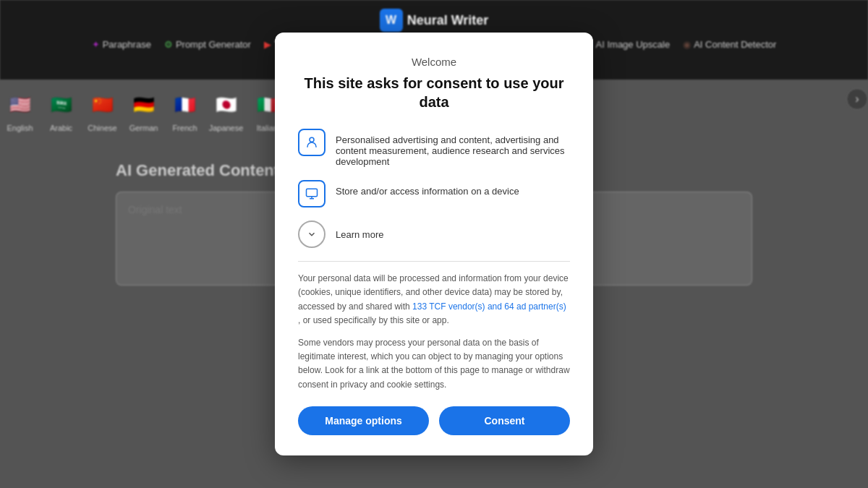 This screenshot has width=868, height=488. Describe the element at coordinates (434, 262) in the screenshot. I see `modal-divider` at that location.